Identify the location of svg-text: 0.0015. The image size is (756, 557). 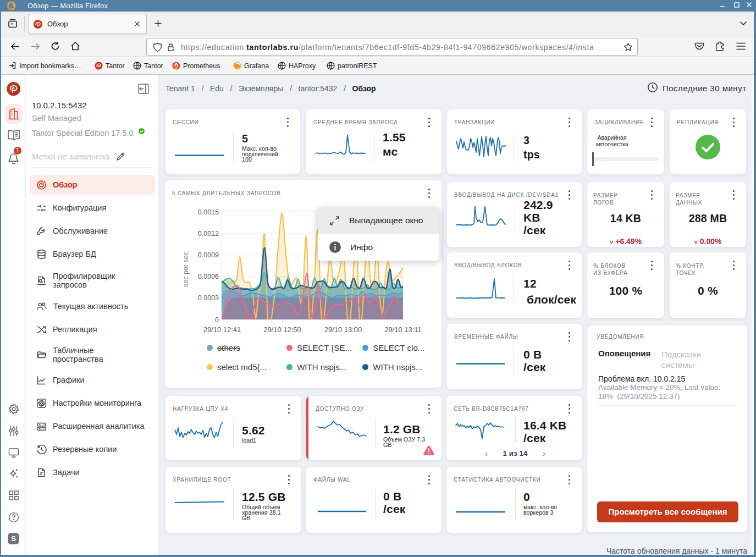
(208, 212).